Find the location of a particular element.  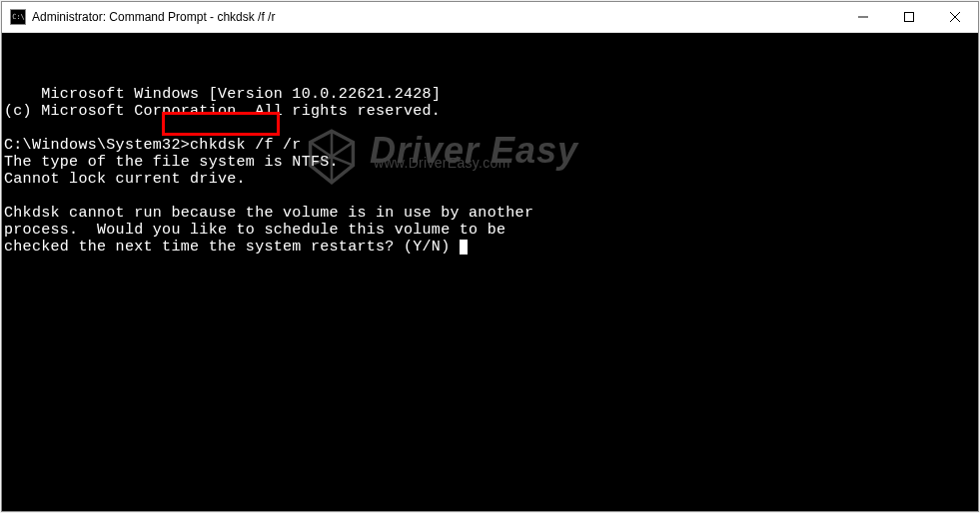

cursor is located at coordinates (464, 248).